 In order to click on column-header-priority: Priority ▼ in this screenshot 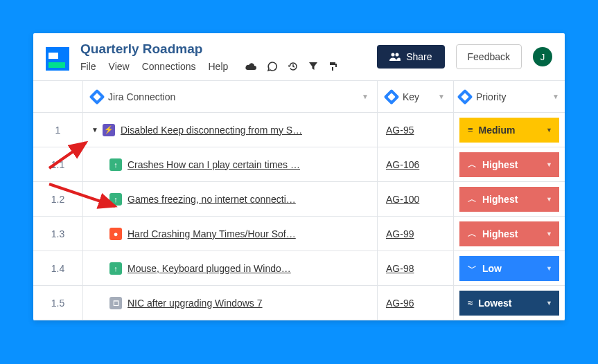, I will do `click(509, 97)`.